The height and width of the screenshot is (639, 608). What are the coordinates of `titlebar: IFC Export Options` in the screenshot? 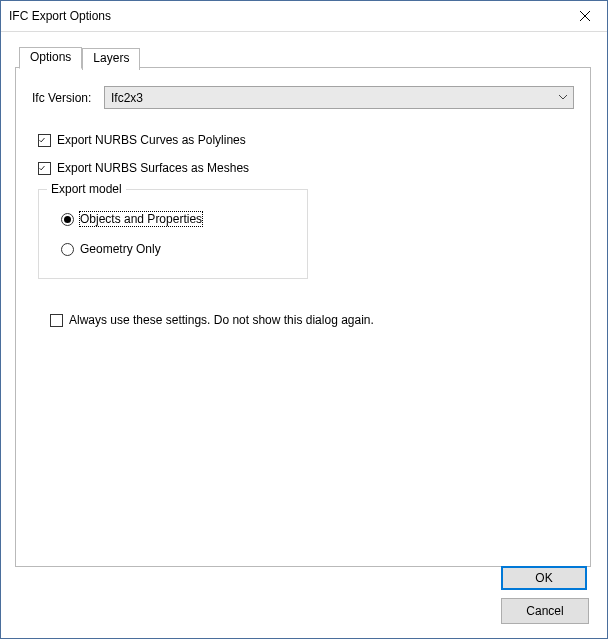 It's located at (304, 16).